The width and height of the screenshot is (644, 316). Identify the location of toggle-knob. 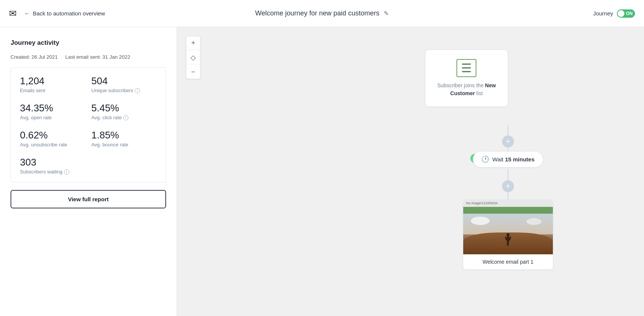
(621, 14).